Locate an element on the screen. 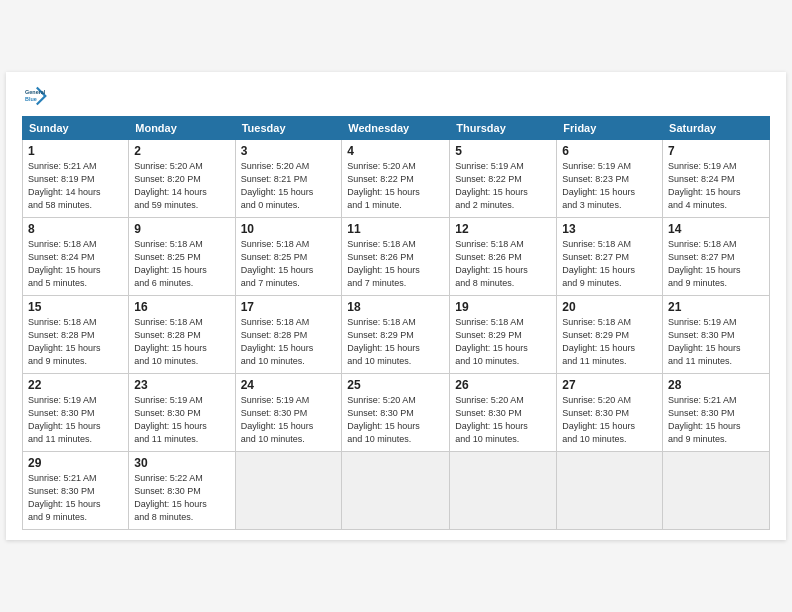  weekday-header-tuesday: Tuesday is located at coordinates (288, 128).